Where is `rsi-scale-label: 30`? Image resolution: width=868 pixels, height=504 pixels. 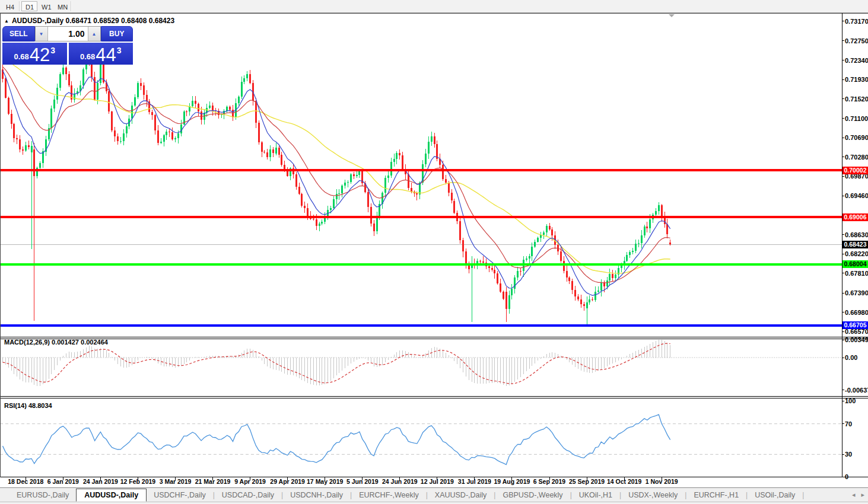
rsi-scale-label: 30 is located at coordinates (857, 454).